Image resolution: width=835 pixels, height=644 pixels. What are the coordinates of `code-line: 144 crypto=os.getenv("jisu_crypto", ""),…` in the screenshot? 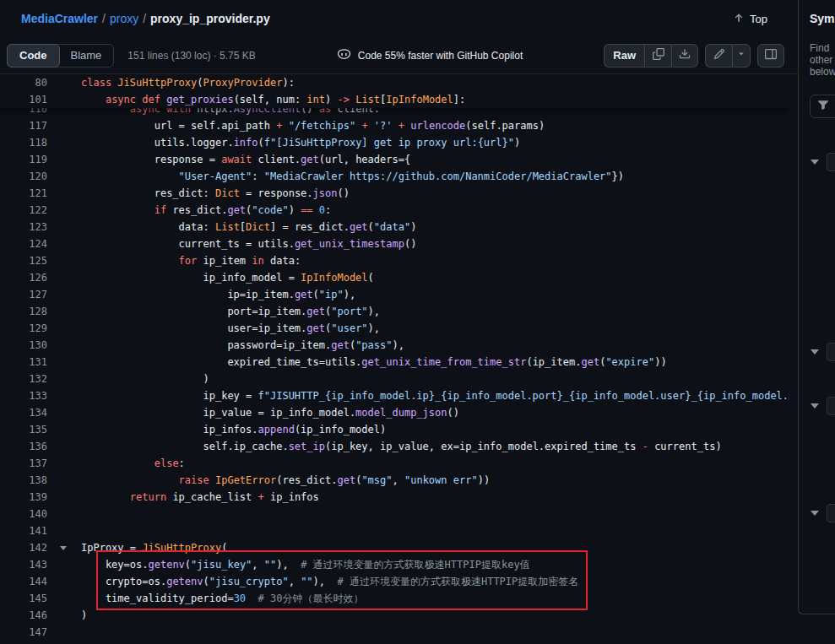 It's located at (395, 582).